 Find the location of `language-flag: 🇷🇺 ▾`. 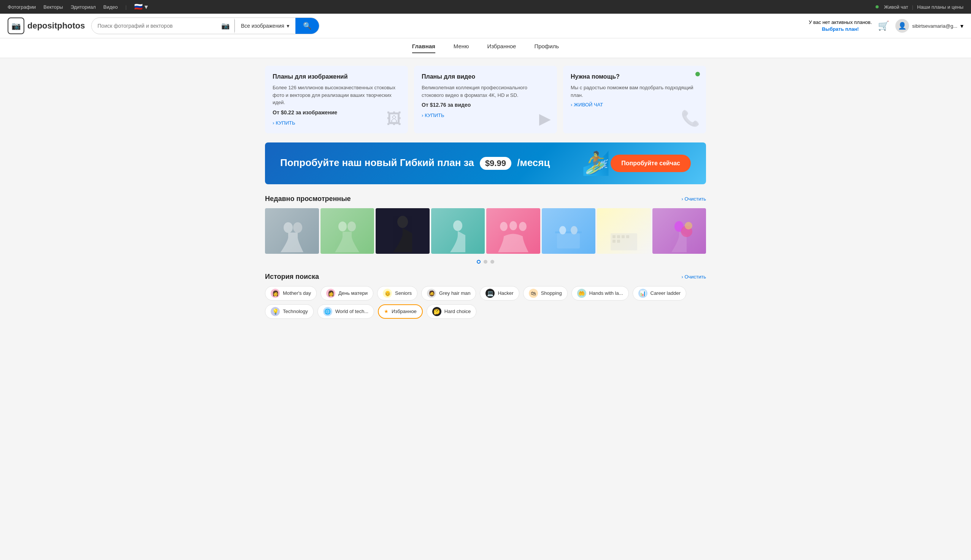

language-flag: 🇷🇺 ▾ is located at coordinates (141, 7).